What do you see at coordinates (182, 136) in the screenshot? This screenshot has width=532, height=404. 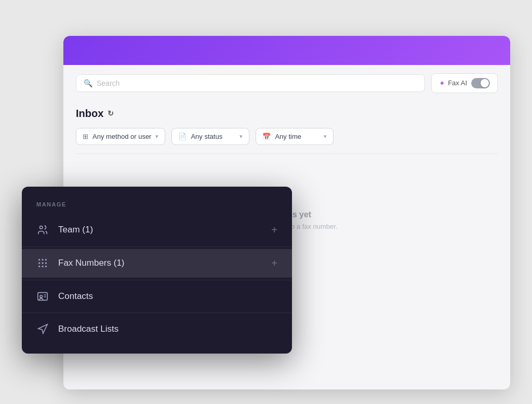 I see `document-icon: 📄` at bounding box center [182, 136].